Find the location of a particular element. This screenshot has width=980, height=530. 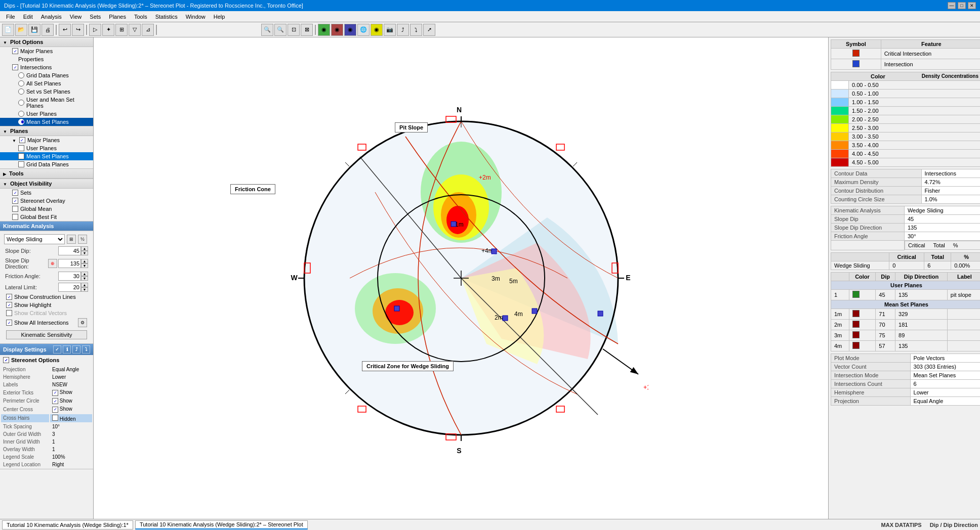

all-set-planes-radio is located at coordinates (21, 83).